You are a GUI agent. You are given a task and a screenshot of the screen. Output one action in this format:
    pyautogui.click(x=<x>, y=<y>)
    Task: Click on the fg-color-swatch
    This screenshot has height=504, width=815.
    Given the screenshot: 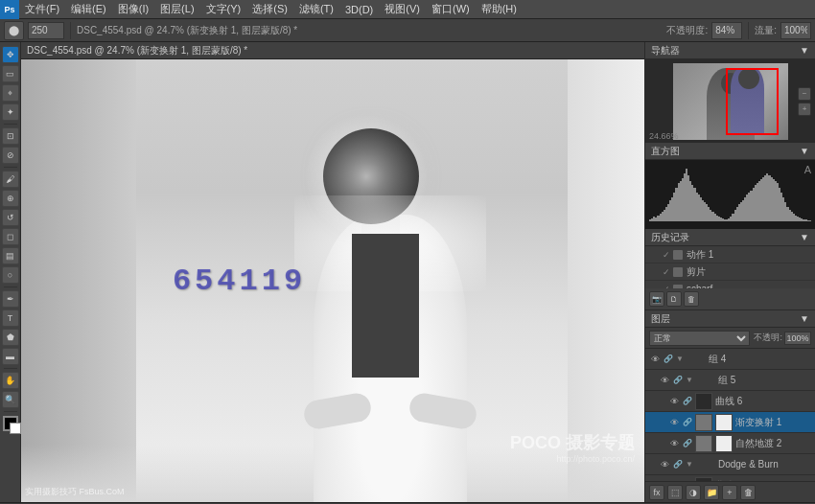 What is the action you would take?
    pyautogui.click(x=11, y=424)
    